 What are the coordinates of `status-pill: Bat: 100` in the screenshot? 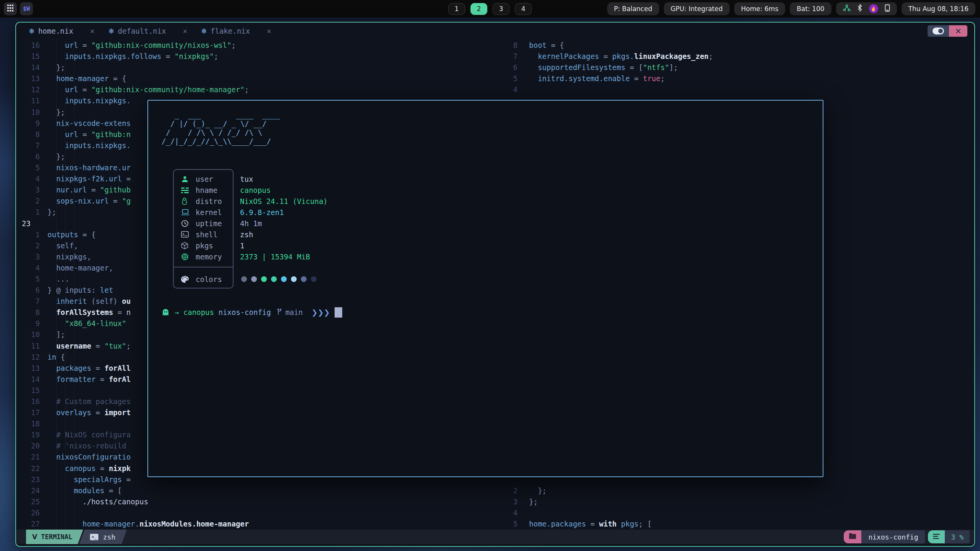 It's located at (810, 9).